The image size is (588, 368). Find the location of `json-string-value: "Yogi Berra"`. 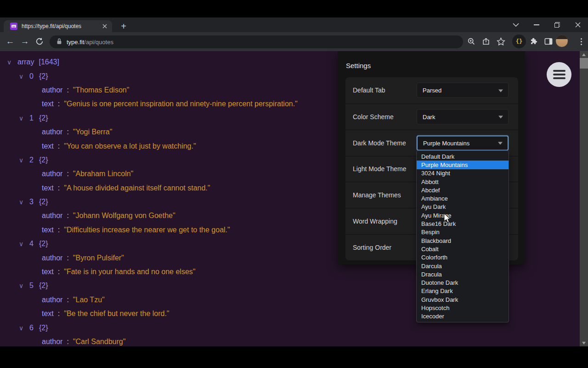

json-string-value: "Yogi Berra" is located at coordinates (93, 132).